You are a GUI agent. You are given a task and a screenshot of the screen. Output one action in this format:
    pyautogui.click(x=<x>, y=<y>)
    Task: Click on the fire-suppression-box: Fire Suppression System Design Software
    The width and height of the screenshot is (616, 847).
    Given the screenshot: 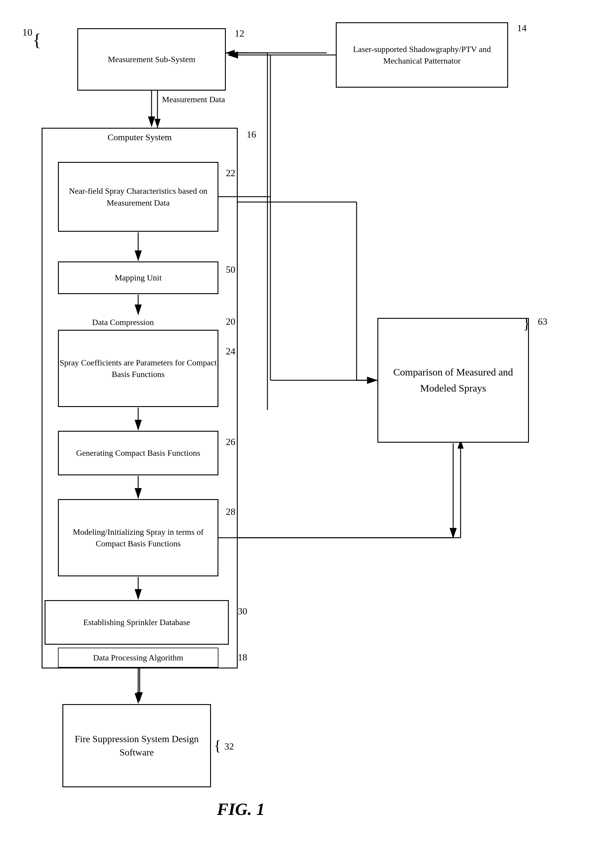 What is the action you would take?
    pyautogui.click(x=137, y=745)
    